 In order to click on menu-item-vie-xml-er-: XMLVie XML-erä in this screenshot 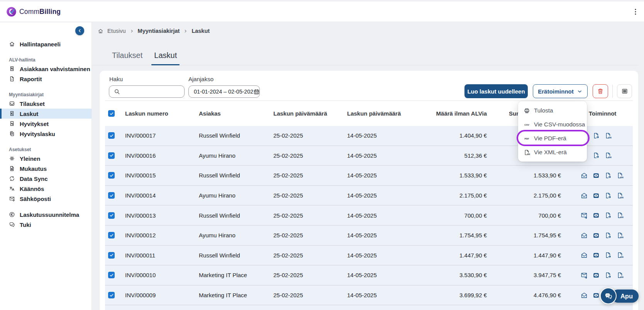, I will do `click(552, 152)`.